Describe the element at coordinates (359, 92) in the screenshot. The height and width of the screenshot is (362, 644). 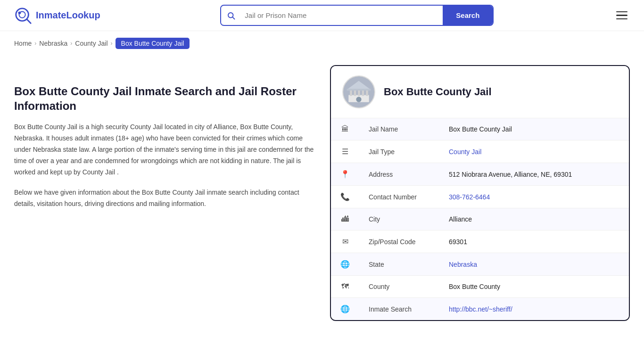
I see `courthouse-icon` at that location.